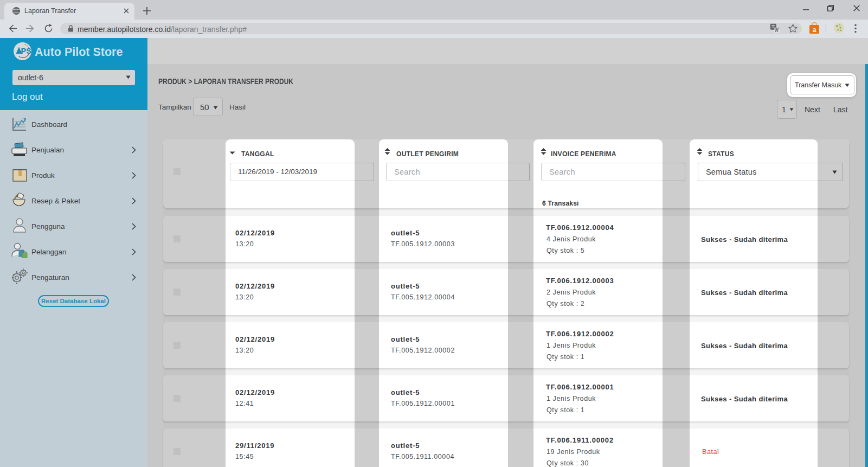 The width and height of the screenshot is (868, 467). I want to click on svg-text: a, so click(814, 30).